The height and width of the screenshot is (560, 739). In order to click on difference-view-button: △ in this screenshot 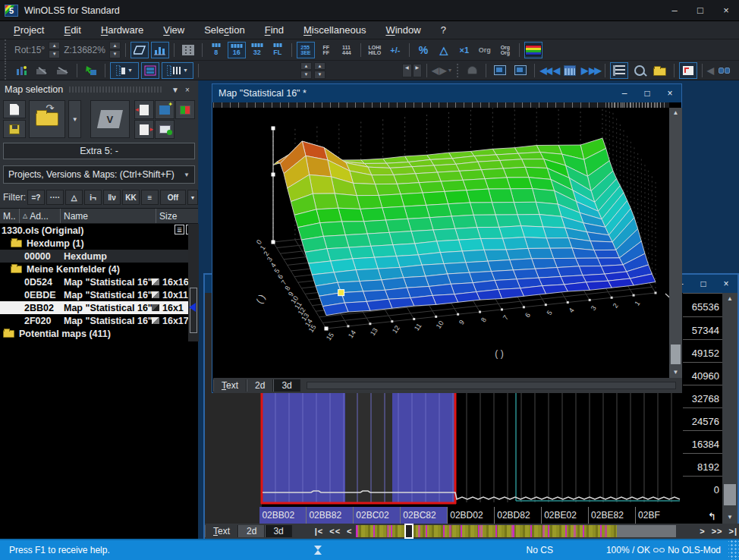, I will do `click(444, 50)`.